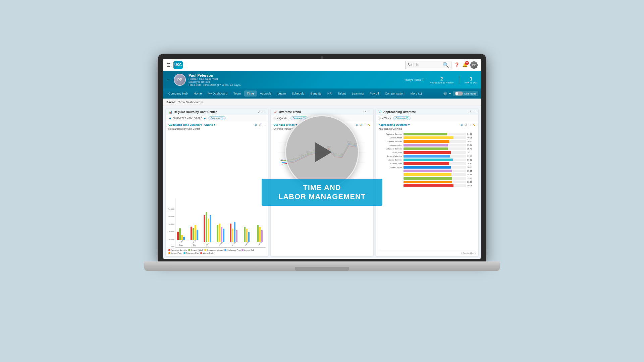 The height and width of the screenshot is (362, 644). Describe the element at coordinates (380, 112) in the screenshot. I see `widget3-icon: ⏱` at that location.